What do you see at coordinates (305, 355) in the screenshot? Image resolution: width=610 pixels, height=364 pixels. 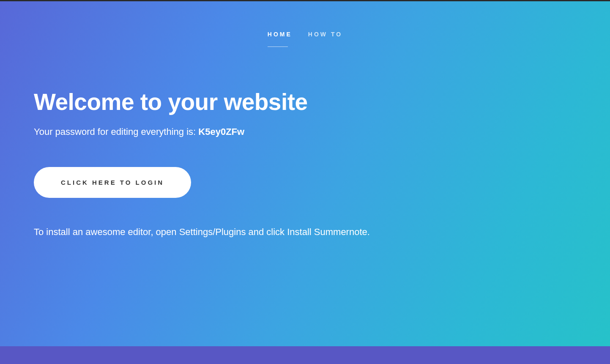 I see `footer-bar` at bounding box center [305, 355].